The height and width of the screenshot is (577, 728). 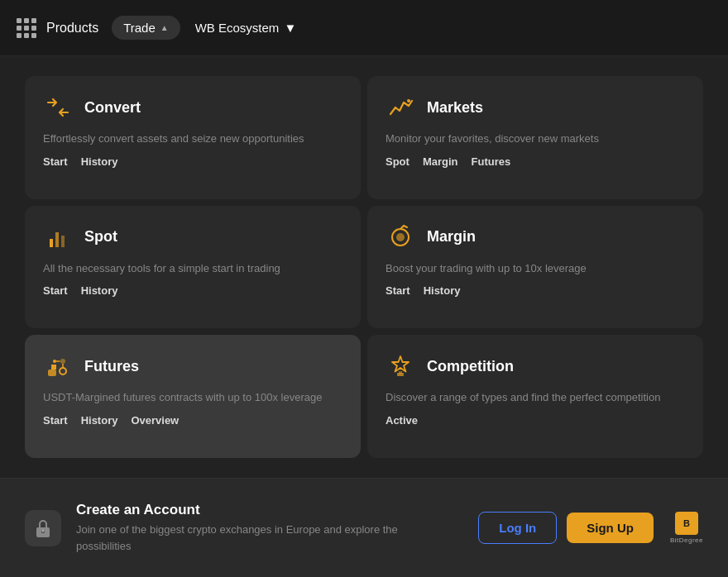 I want to click on wb-chevron-icon: ▼, so click(x=290, y=28).